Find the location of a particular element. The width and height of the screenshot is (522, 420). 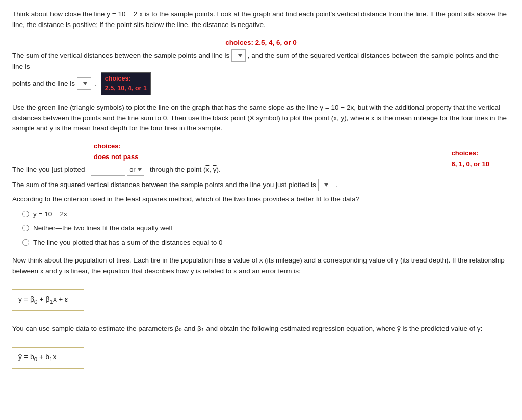

line-plotted-section: choices: does not pass The line you just… is located at coordinates (261, 166).